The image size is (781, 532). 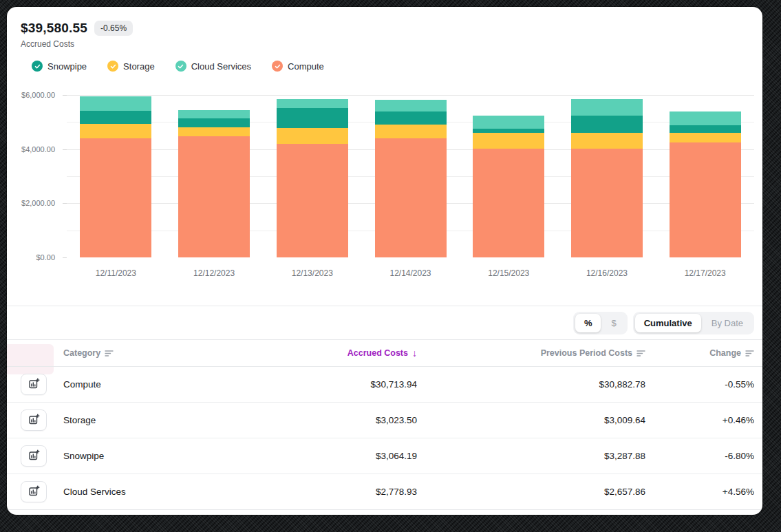 I want to click on column-header-accrued-costs: Accrued Costs↓, so click(x=343, y=353).